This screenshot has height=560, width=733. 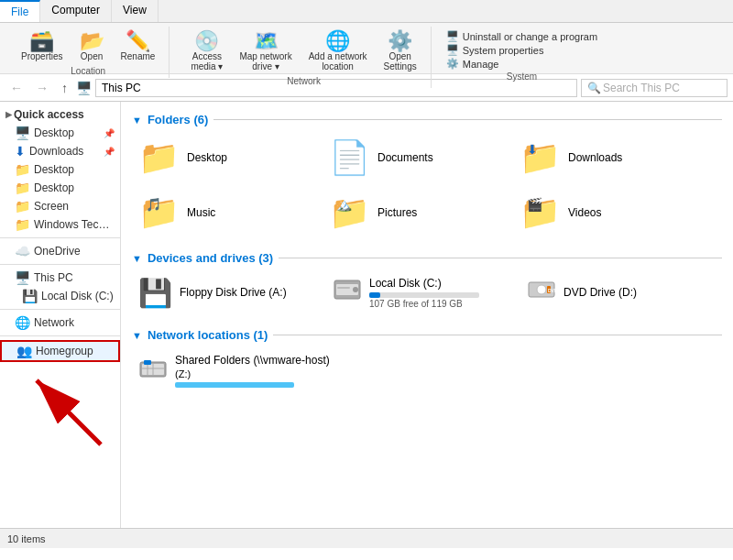 I want to click on up-button: ↑, so click(x=64, y=88).